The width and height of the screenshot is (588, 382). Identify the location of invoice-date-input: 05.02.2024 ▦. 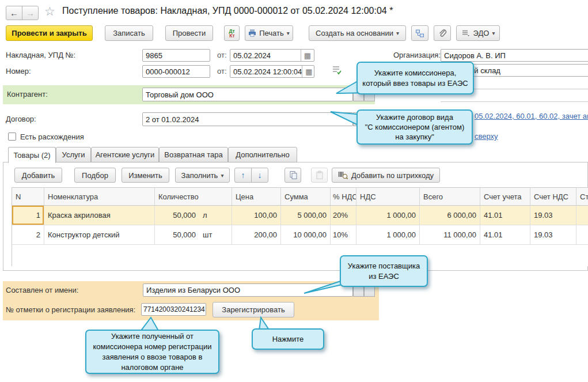
(272, 55).